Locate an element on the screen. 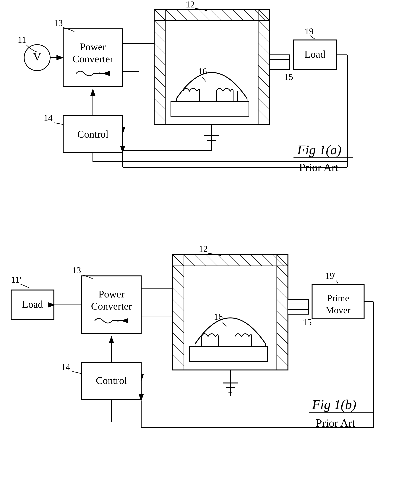 The height and width of the screenshot is (504, 420). label-15-fig1b: 15 is located at coordinates (307, 322).